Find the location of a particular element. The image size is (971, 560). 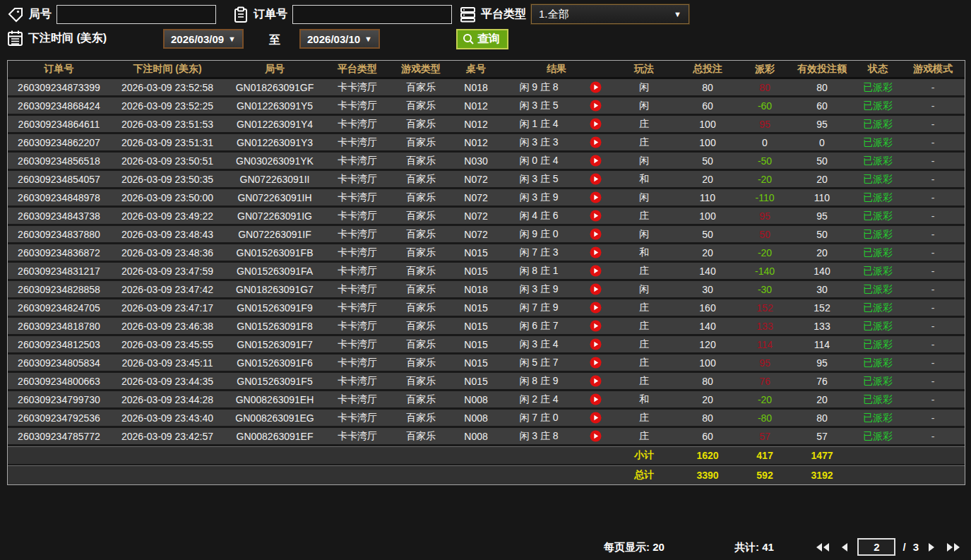

cell-payout: 152 is located at coordinates (765, 308).